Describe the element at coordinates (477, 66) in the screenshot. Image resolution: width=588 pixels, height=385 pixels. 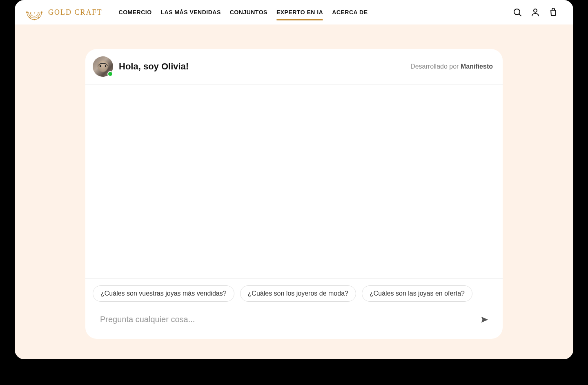
I see `powered-by-brand: Manifiesto` at that location.